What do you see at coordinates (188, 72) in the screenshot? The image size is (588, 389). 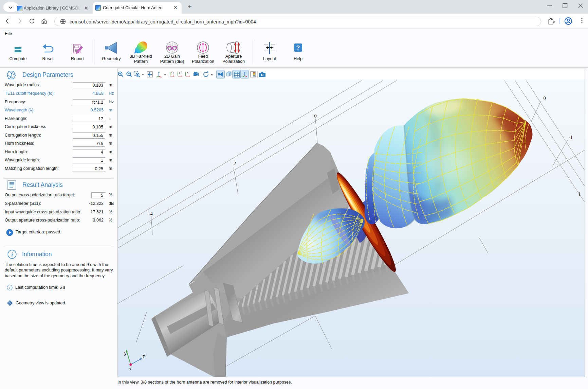 I see `svg-text: xz` at bounding box center [188, 72].